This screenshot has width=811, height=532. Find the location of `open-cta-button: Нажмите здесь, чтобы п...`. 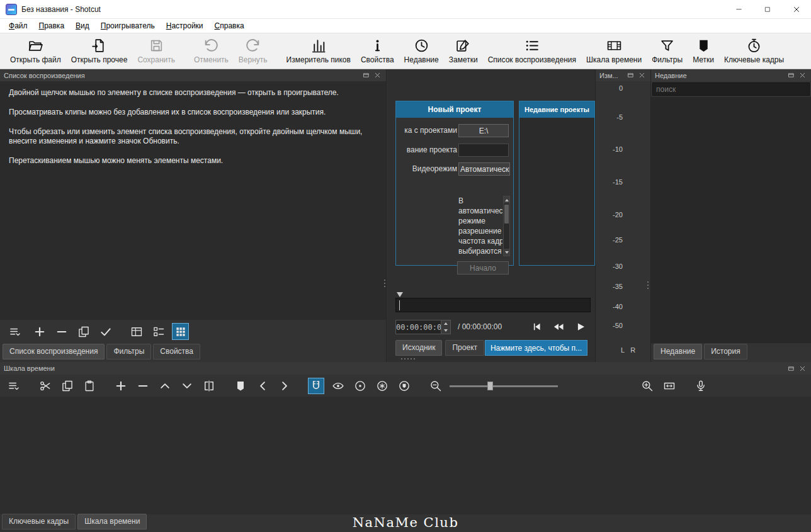

open-cta-button: Нажмите здесь, чтобы п... is located at coordinates (536, 348).